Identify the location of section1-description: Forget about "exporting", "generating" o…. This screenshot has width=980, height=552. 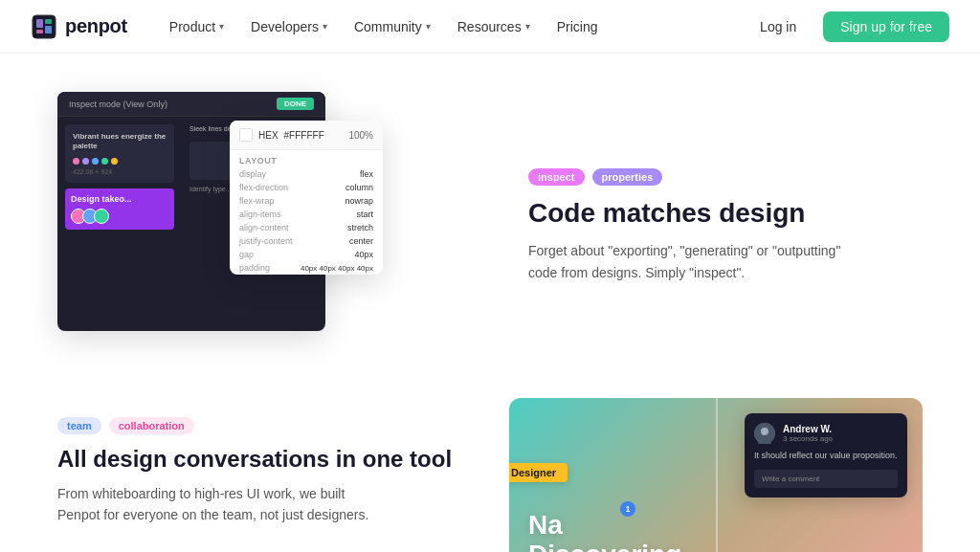
(691, 262).